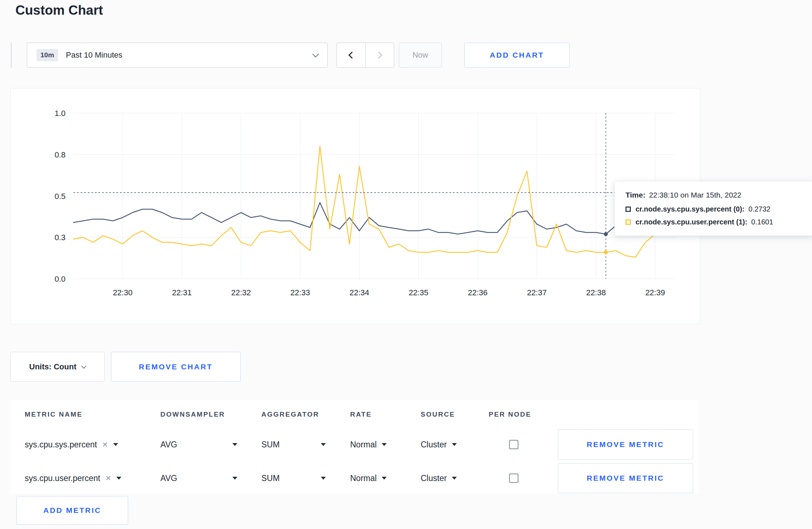  What do you see at coordinates (695, 195) in the screenshot?
I see `tooltip-time-value: 22:38:10 on Mar 15th, 2022` at bounding box center [695, 195].